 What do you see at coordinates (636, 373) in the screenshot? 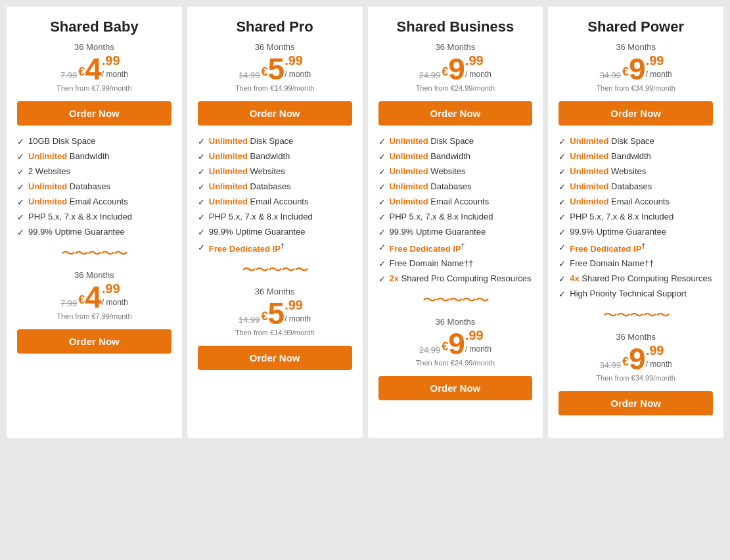
I see `bottom-price-section: 36 Months 34.99 € 9 .99 / month Then fro…` at bounding box center [636, 373].